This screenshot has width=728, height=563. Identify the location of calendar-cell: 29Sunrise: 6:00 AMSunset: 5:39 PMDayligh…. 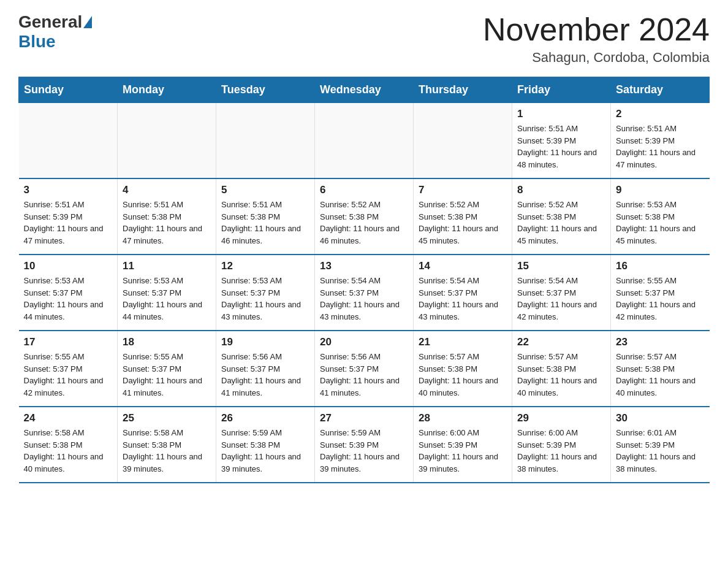
(561, 445).